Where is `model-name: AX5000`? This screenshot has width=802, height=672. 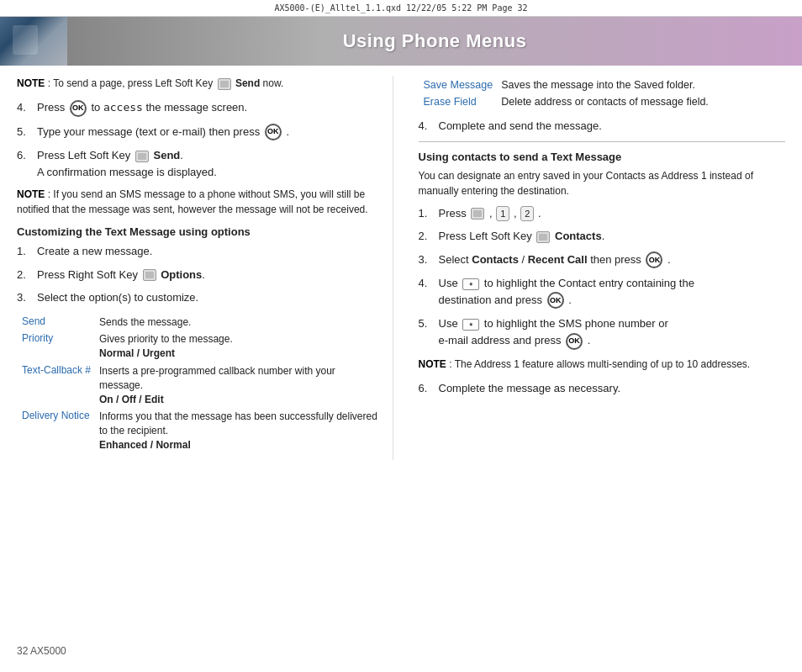 model-name: AX5000 is located at coordinates (49, 651).